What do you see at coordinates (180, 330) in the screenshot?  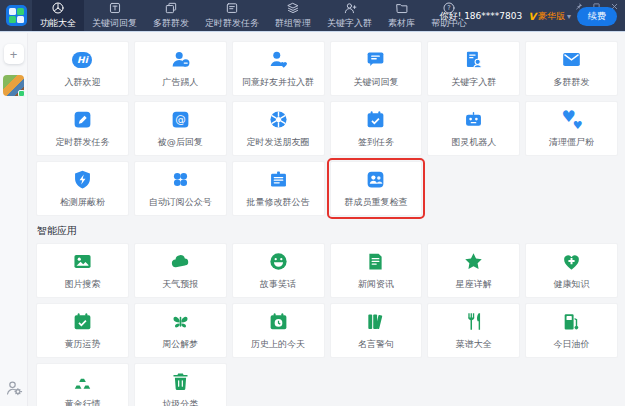 I see `tile-dream-interpretation: 周公解梦` at bounding box center [180, 330].